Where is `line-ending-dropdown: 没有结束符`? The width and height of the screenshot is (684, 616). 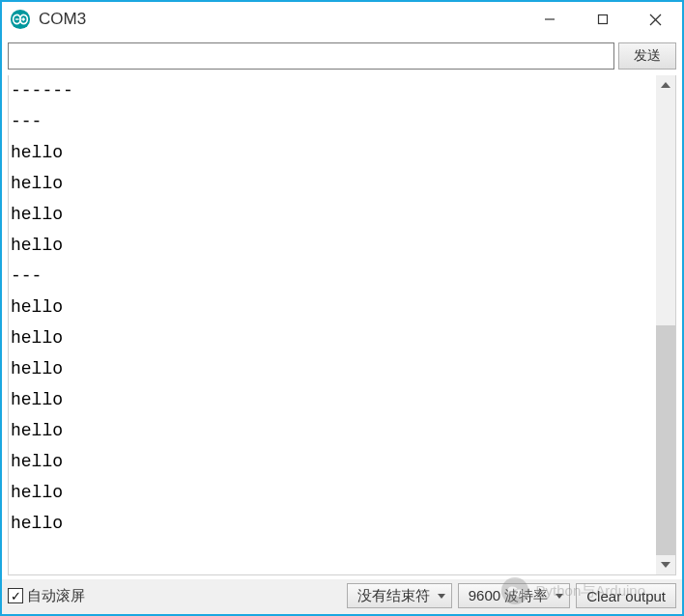 line-ending-dropdown: 没有结束符 is located at coordinates (400, 596).